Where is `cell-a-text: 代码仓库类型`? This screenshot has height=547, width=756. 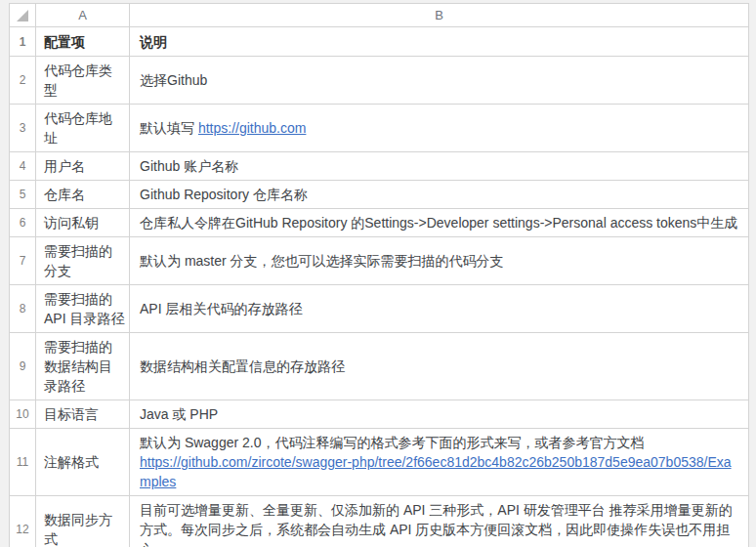 cell-a-text: 代码仓库类型 is located at coordinates (84, 80).